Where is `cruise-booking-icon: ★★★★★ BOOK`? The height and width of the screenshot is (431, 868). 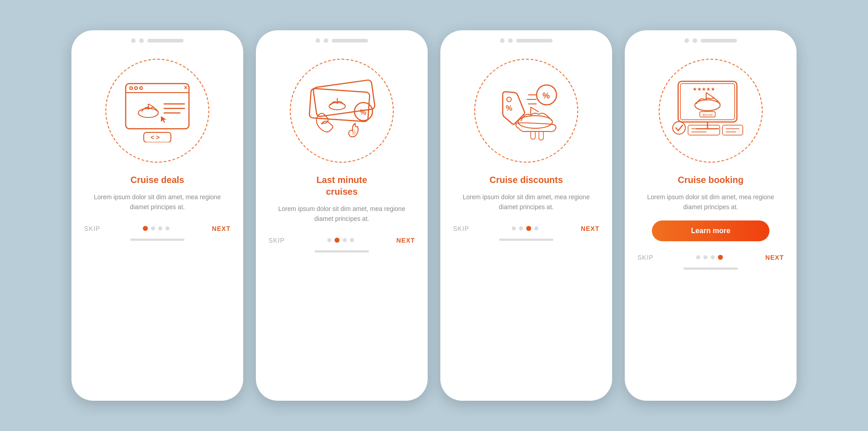 cruise-booking-icon: ★★★★★ BOOK is located at coordinates (711, 111).